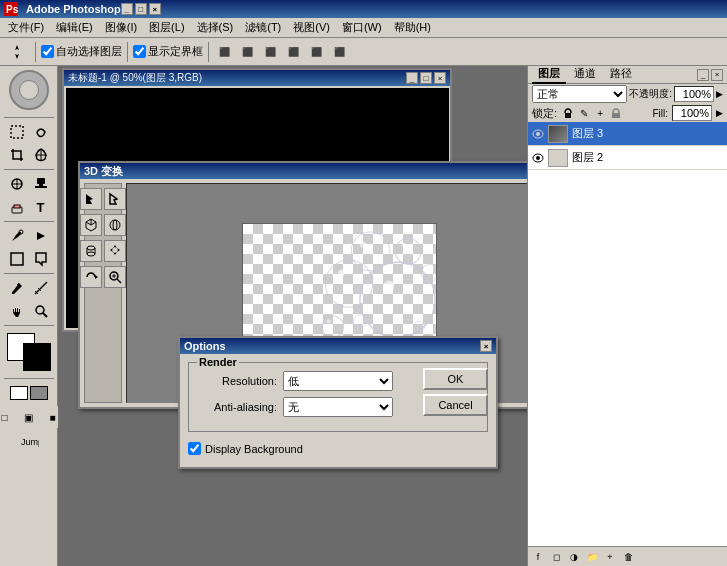  I want to click on align-btn-4: ⬛, so click(294, 52).